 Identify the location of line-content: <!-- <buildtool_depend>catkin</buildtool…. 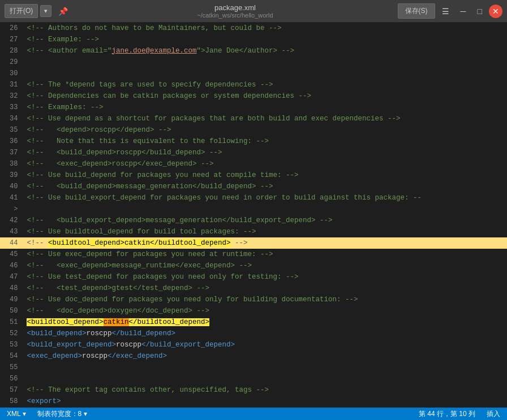
(266, 243).